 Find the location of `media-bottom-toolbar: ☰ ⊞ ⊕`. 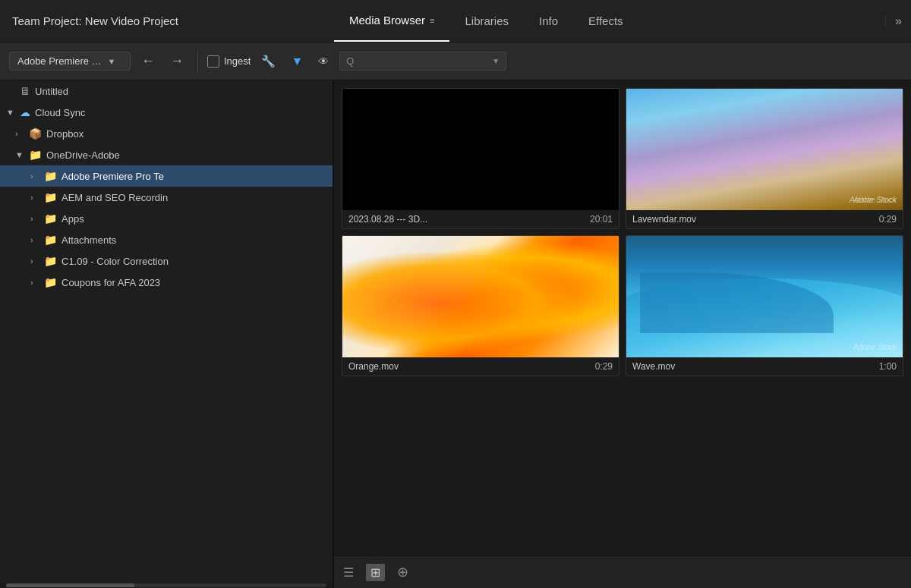

media-bottom-toolbar: ☰ ⊞ ⊕ is located at coordinates (623, 572).